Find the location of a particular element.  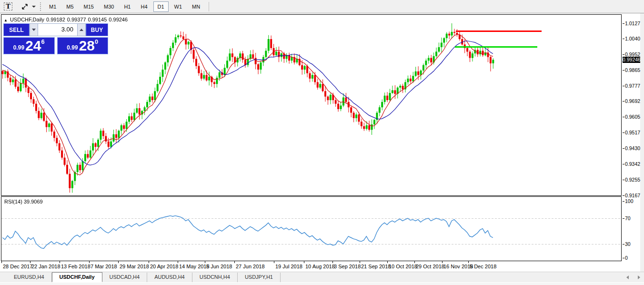

arrows-icon is located at coordinates (25, 7).